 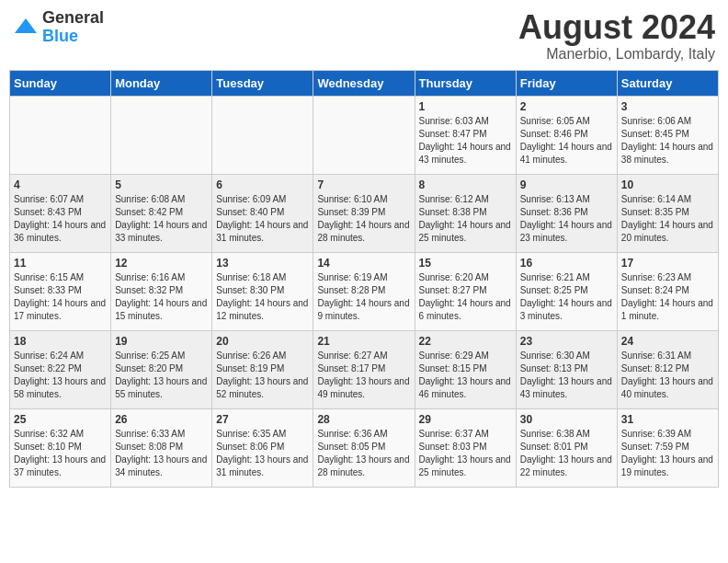 What do you see at coordinates (465, 263) in the screenshot?
I see `day-number: 15` at bounding box center [465, 263].